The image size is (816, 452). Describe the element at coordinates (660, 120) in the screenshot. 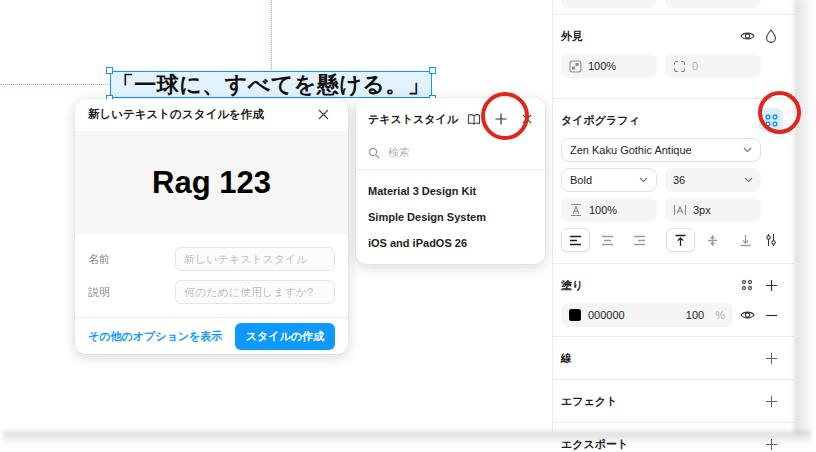

I see `typography-title: タイポグラフィ` at that location.